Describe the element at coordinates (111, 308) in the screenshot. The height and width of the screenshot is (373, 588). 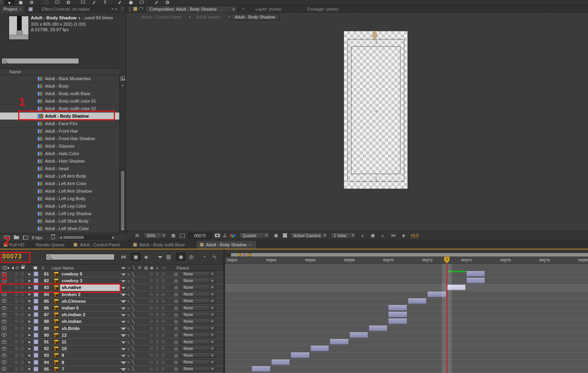
I see `layer-row: ▶86indian 5☼╲◎None▼` at that location.